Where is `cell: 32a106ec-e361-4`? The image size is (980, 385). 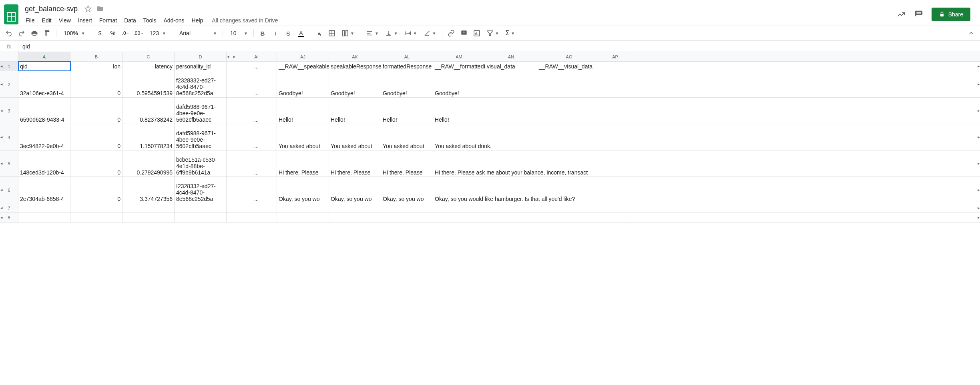 cell: 32a106ec-e361-4 is located at coordinates (44, 84).